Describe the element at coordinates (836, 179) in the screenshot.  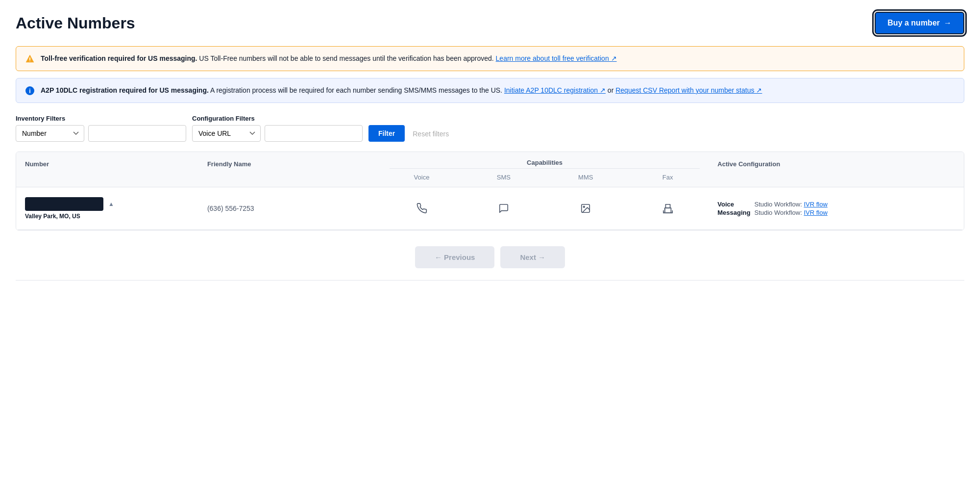
I see `sub-col-empty-config` at that location.